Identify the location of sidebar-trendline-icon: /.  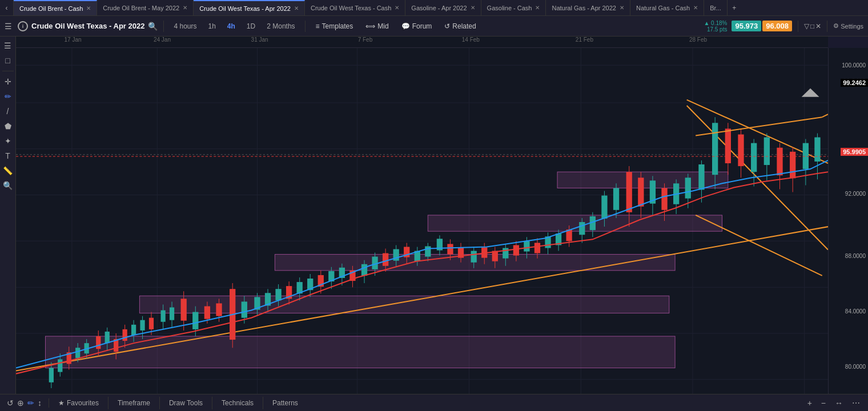
(8, 111).